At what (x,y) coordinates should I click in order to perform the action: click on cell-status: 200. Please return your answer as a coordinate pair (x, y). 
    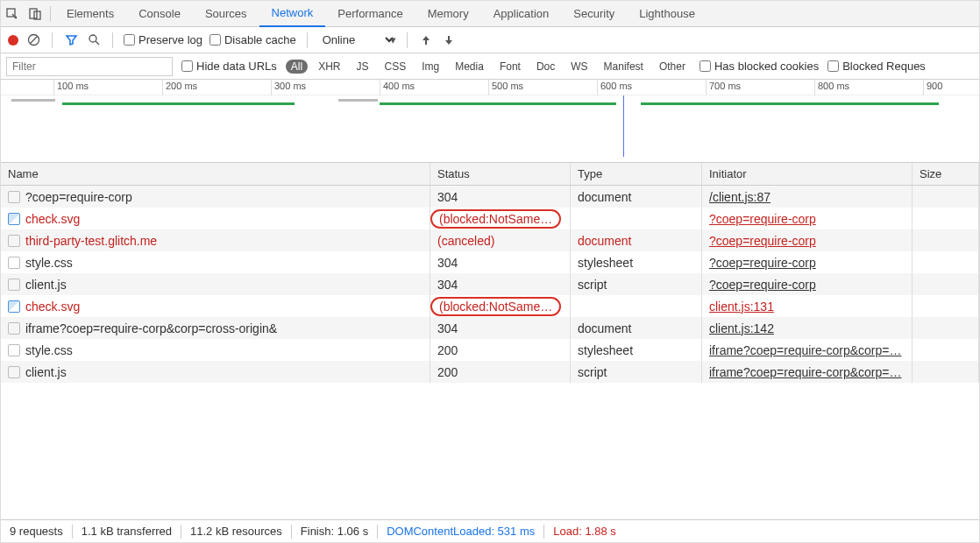
    Looking at the image, I should click on (501, 371).